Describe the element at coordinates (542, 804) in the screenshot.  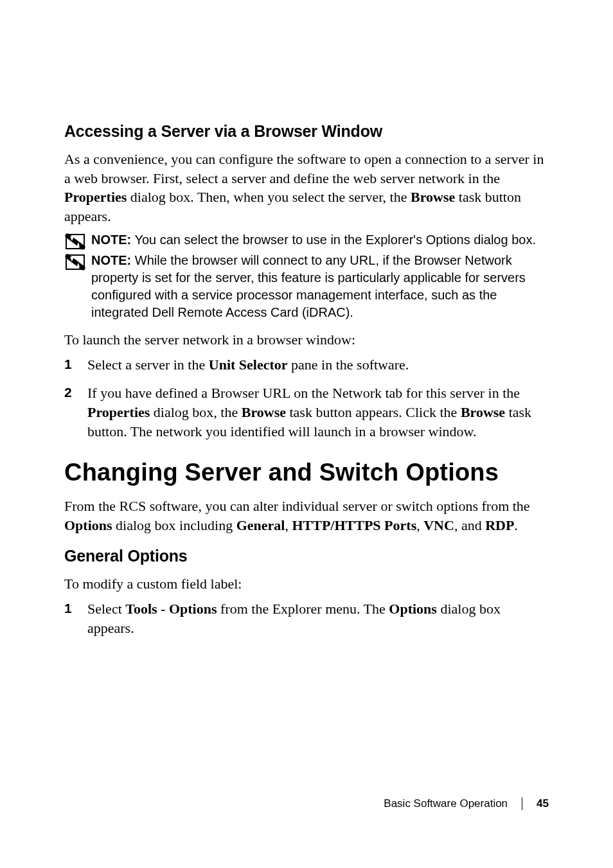
I see `page-number: 45` at that location.